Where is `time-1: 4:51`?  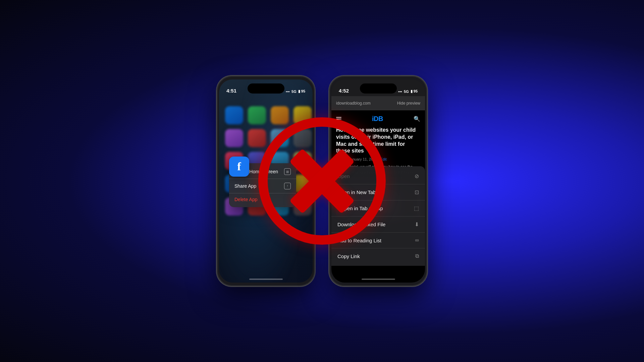 time-1: 4:51 is located at coordinates (231, 90).